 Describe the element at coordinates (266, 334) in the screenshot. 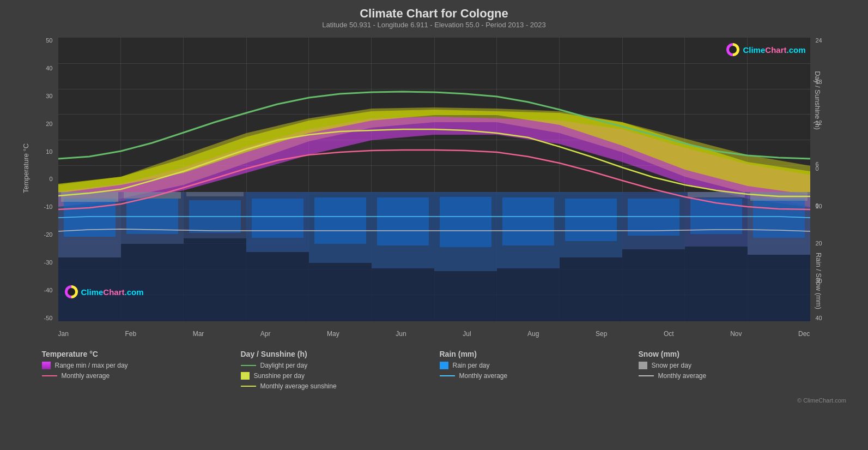

I see `month-apr: Apr` at that location.